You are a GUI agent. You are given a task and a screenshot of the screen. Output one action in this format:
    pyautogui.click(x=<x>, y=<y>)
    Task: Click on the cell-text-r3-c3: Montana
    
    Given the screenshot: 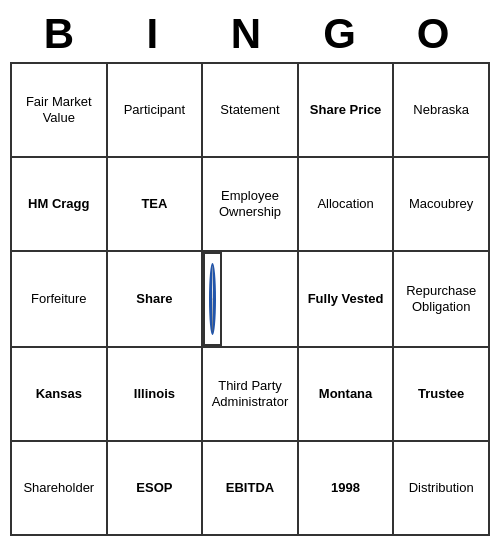 What is the action you would take?
    pyautogui.click(x=346, y=394)
    